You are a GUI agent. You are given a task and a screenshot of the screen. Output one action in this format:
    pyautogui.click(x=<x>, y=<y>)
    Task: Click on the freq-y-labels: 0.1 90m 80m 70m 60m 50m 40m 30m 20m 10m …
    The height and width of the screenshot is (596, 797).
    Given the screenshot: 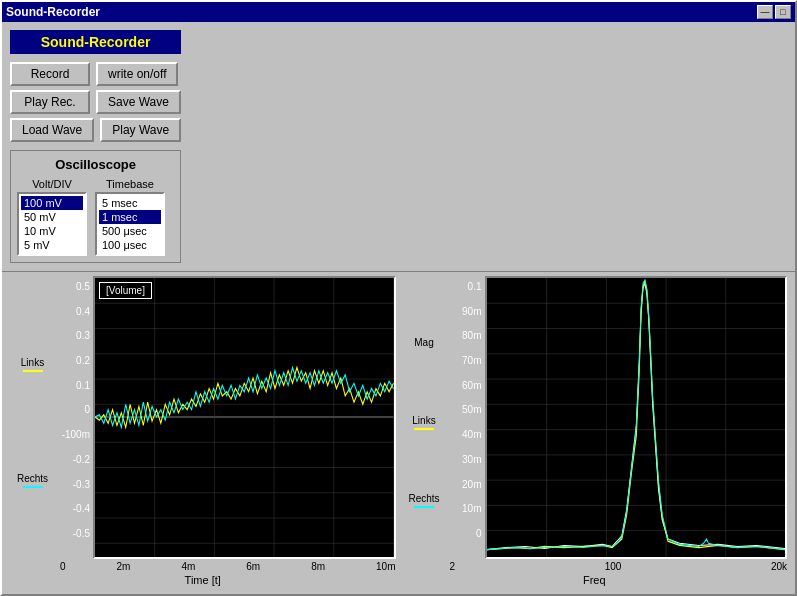 What is the action you would take?
    pyautogui.click(x=466, y=418)
    